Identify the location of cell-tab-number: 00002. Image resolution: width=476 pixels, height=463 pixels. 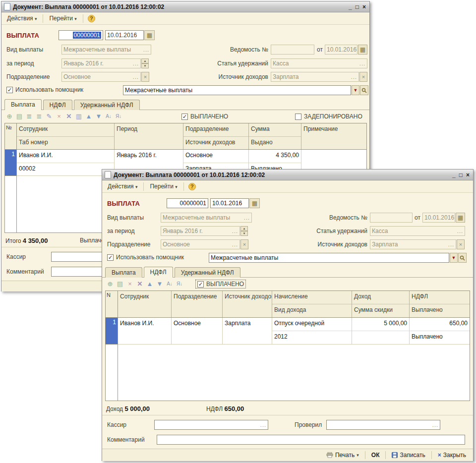
(65, 169).